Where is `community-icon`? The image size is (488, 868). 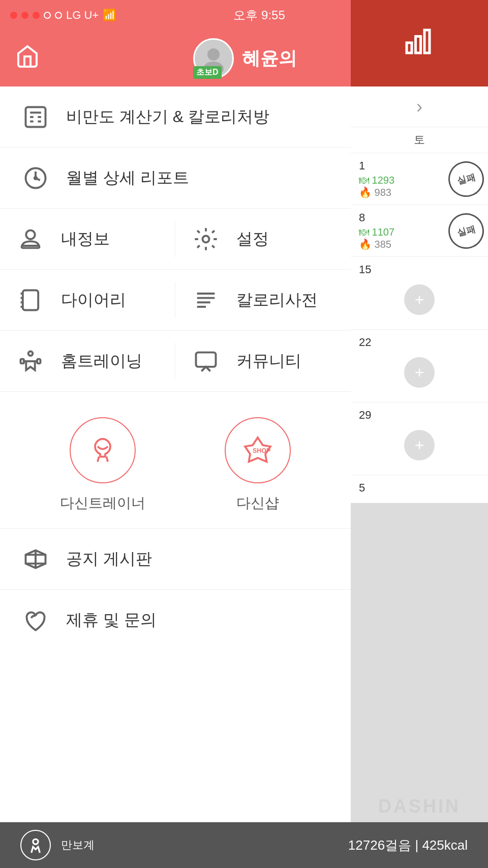 community-icon is located at coordinates (206, 361).